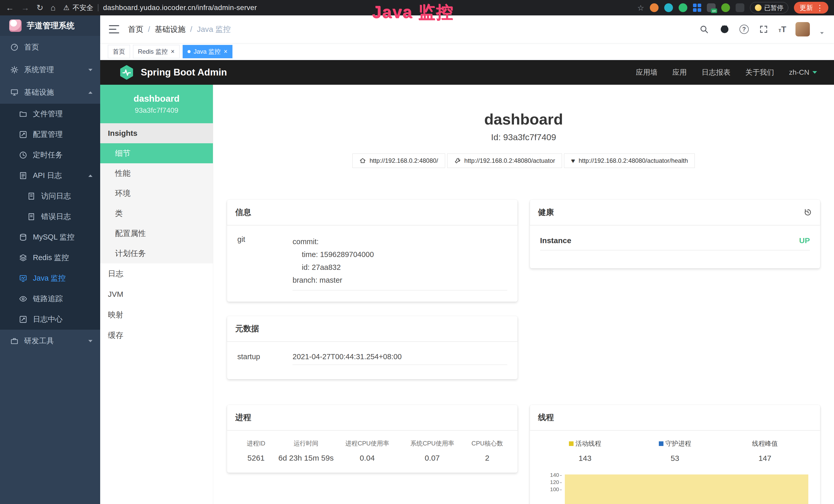 The image size is (834, 504). I want to click on sba-item-environment: 环境, so click(156, 193).